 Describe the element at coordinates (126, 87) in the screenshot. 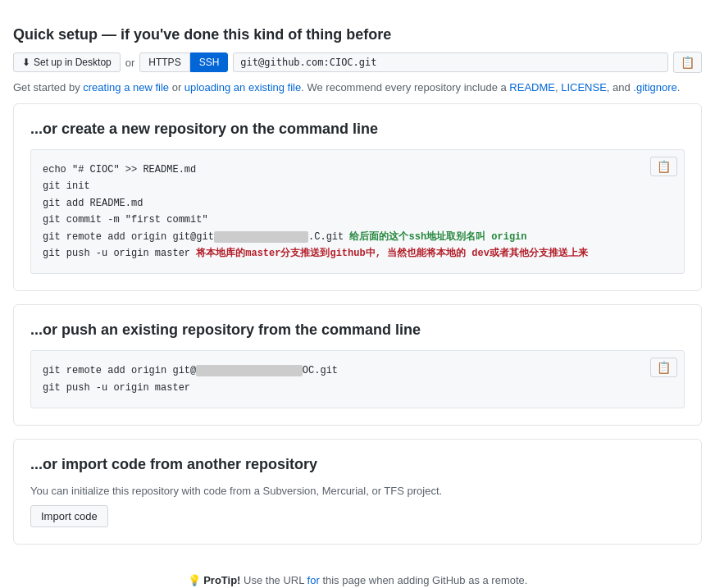

I see `create-file-link: creating a new file` at that location.